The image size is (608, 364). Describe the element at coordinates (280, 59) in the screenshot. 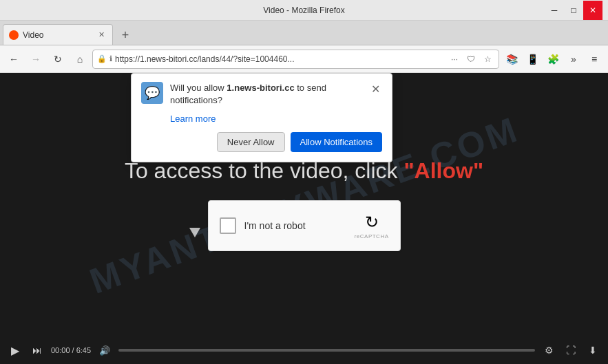

I see `url-text: https://1.news-bitori.cc/lands/44/?site=…` at that location.